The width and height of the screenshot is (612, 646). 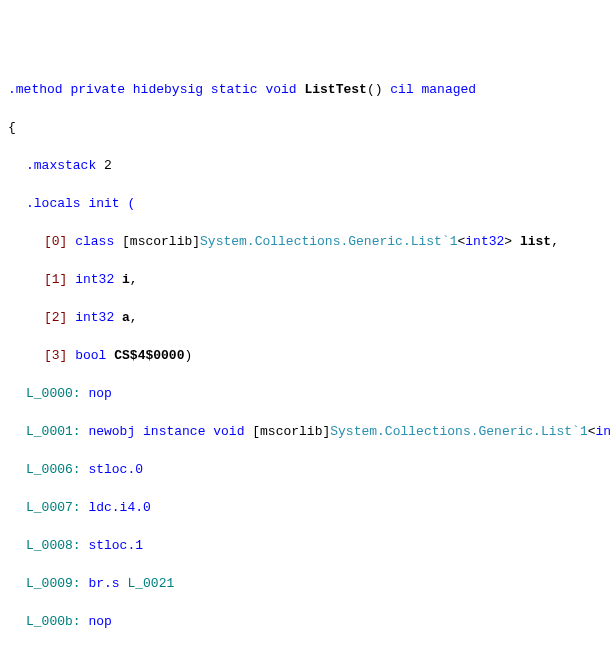 I want to click on local-1: [1] int32 i,, so click(x=306, y=280).